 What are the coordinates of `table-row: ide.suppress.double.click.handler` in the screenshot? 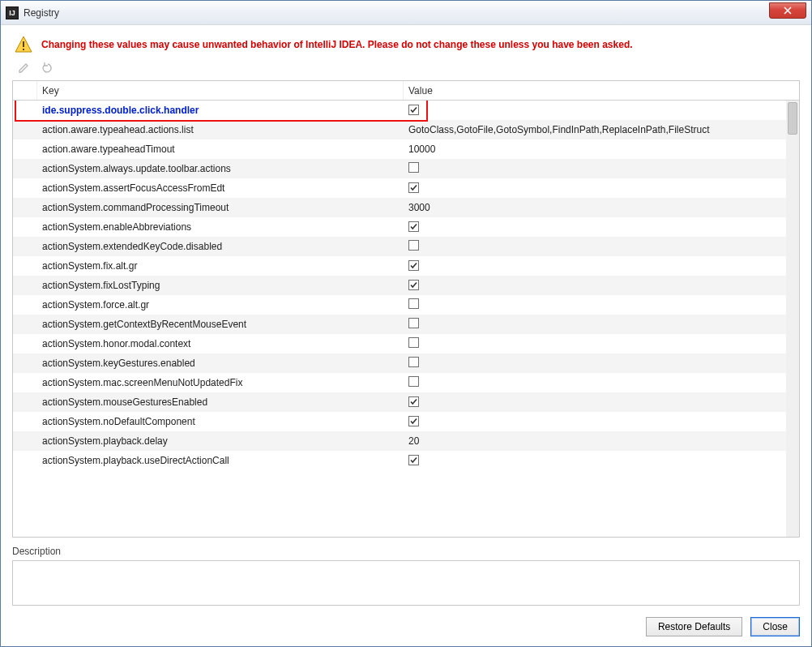 It's located at (406, 110).